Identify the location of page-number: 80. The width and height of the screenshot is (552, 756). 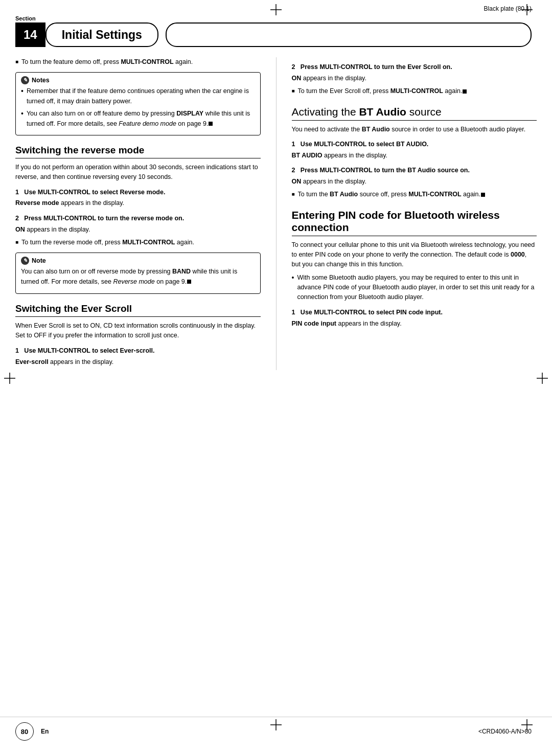
(25, 732).